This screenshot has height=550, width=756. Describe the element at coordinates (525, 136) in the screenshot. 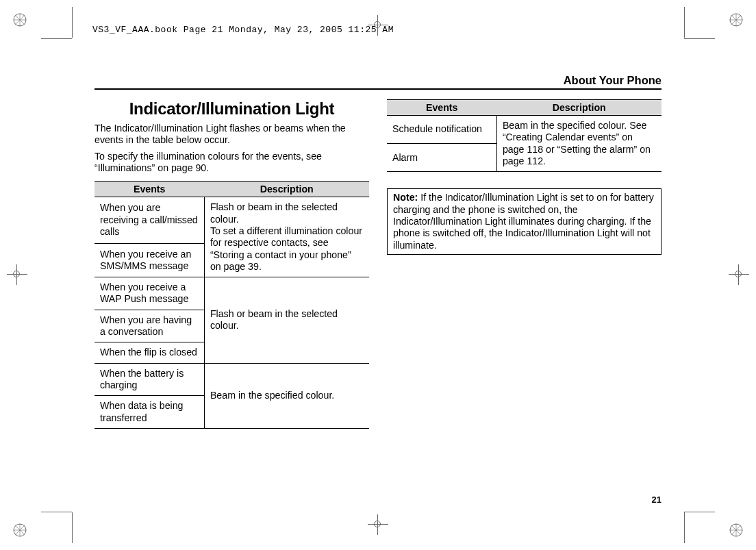

I see `events-table-right: Events Description Schedule notification…` at that location.